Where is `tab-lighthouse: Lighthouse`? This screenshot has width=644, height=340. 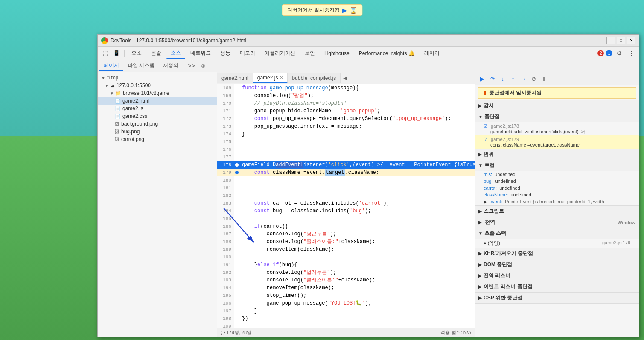 tab-lighthouse: Lighthouse is located at coordinates (337, 53).